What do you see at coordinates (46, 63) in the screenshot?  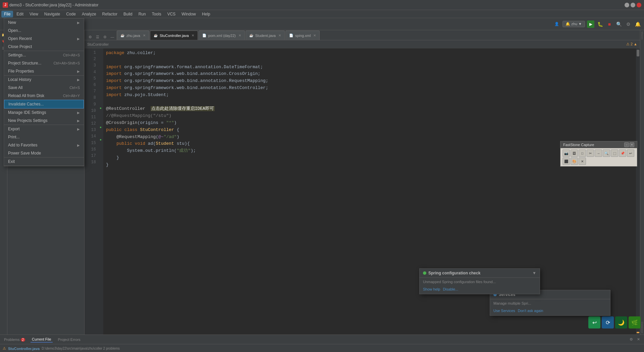 I see `tree-item-spring: 📁 Spring` at bounding box center [46, 63].